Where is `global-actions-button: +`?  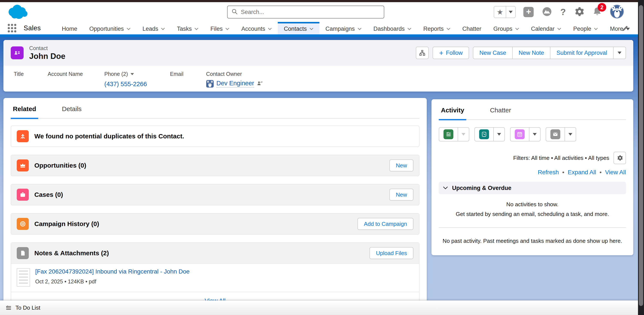
global-actions-button: + is located at coordinates (528, 12).